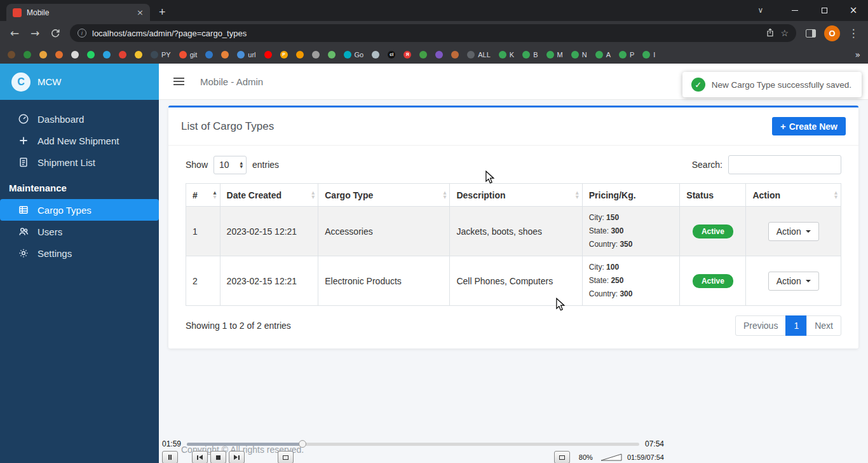  Describe the element at coordinates (761, 10) in the screenshot. I see `tab-search-chevron-icon: ∨` at that location.